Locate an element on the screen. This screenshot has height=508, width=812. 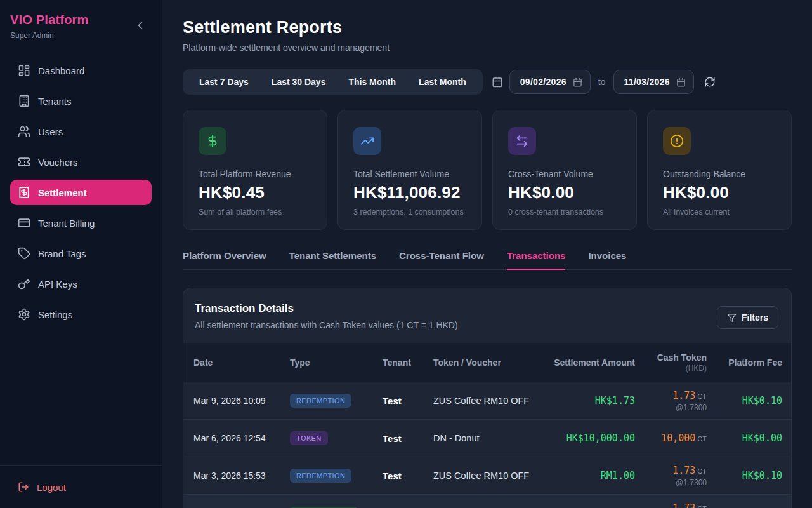
calendar-icon is located at coordinates (577, 83).